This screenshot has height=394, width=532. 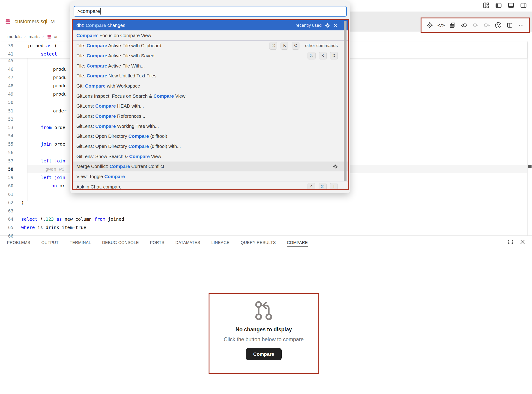 What do you see at coordinates (334, 187) in the screenshot?
I see `keybinding-key: I` at bounding box center [334, 187].